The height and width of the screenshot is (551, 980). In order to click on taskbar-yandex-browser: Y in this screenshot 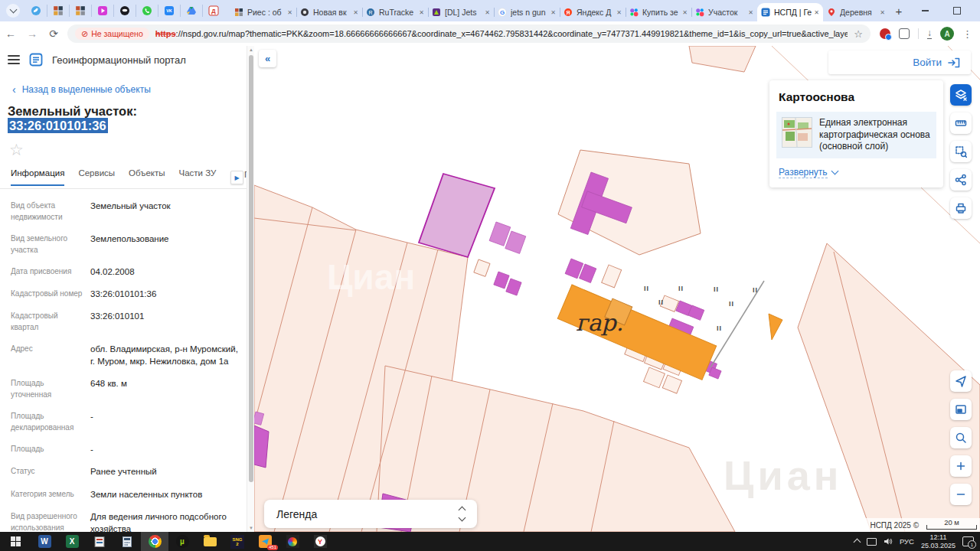, I will do `click(320, 542)`.